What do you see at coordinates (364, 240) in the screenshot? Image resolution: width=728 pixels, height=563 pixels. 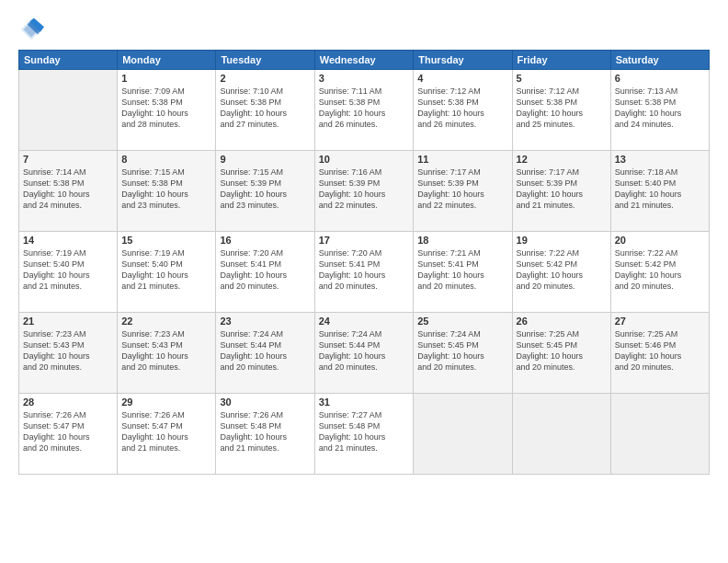 I see `day-number: 17` at bounding box center [364, 240].